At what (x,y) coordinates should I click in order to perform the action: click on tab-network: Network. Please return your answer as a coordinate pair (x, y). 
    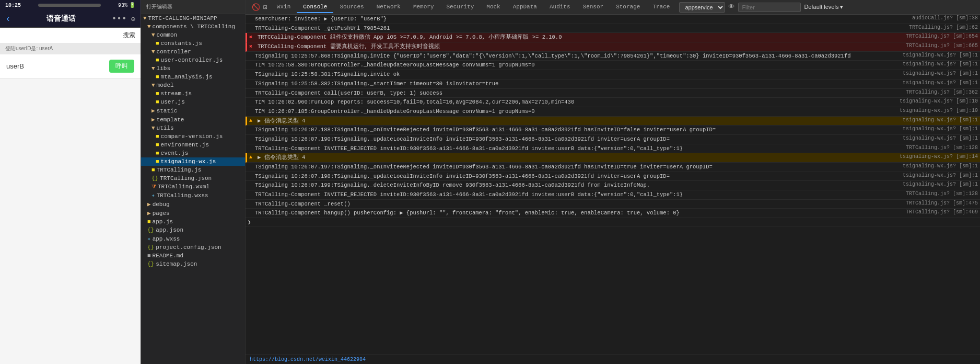
    Looking at the image, I should click on (389, 7).